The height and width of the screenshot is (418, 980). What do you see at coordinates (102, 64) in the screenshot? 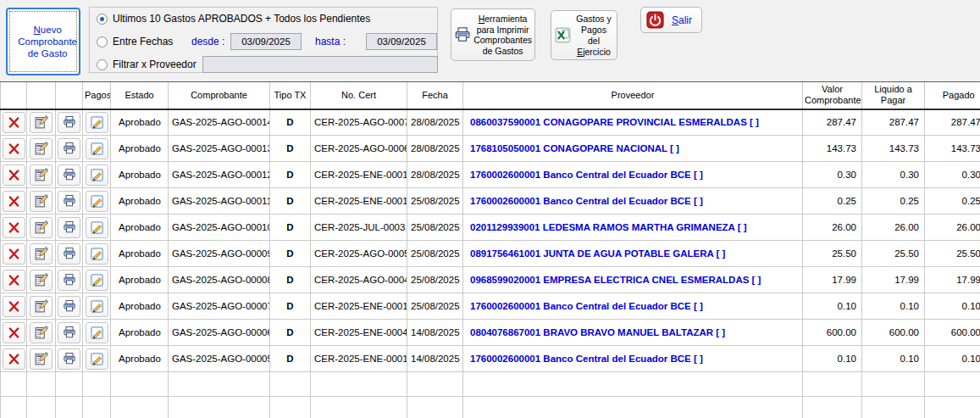
I see `radio-filtrar-proveedor` at bounding box center [102, 64].